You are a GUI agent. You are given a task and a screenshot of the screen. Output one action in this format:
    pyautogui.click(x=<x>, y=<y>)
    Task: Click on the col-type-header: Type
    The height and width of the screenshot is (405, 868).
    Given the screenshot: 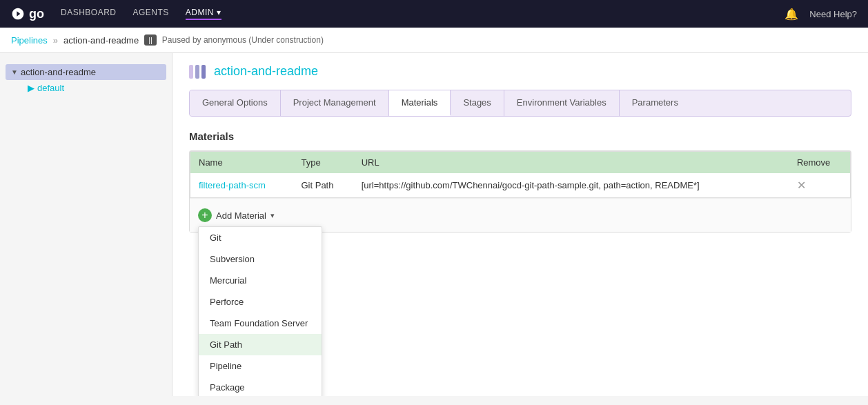 What is the action you would take?
    pyautogui.click(x=323, y=163)
    